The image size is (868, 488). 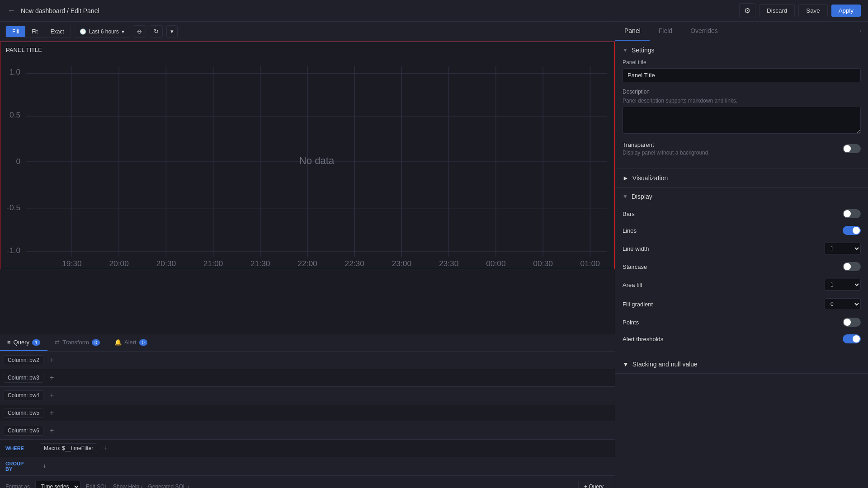 What do you see at coordinates (741, 114) in the screenshot?
I see `settings-body: Panel title Description Panel descriptio…` at bounding box center [741, 114].